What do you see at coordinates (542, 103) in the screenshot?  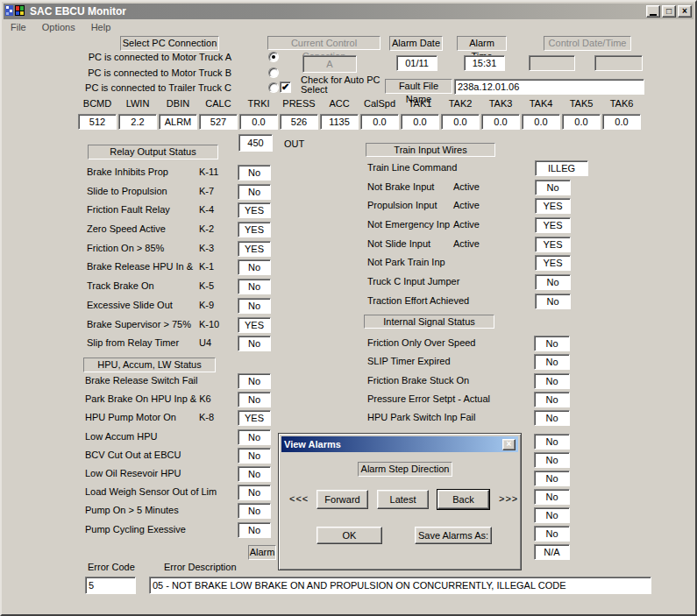 I see `signal-column-header: TAK4` at bounding box center [542, 103].